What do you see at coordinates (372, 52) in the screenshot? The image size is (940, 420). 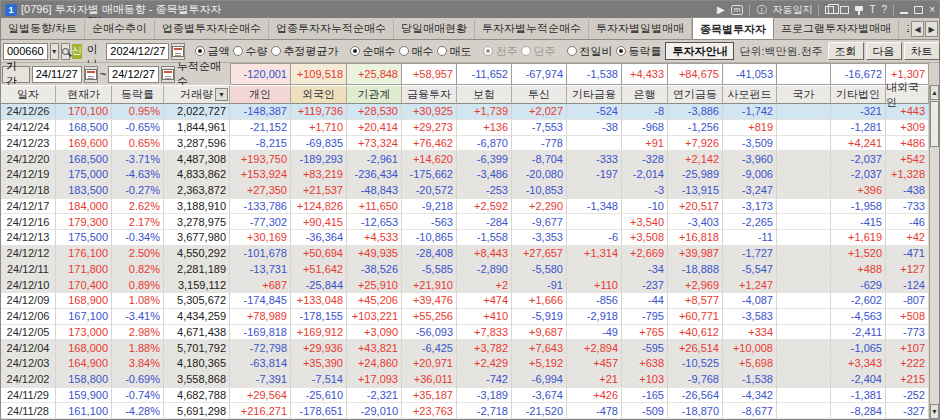 I see `radio-side-group-0: 순매수` at bounding box center [372, 52].